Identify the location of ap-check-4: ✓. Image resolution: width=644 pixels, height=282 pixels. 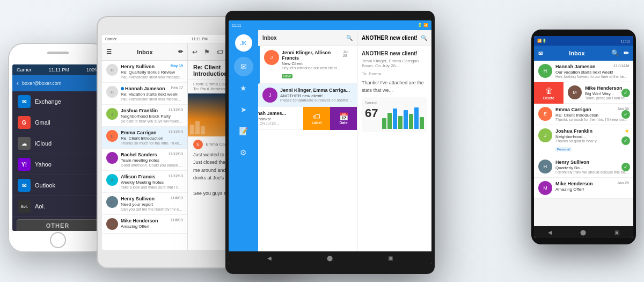
(626, 141).